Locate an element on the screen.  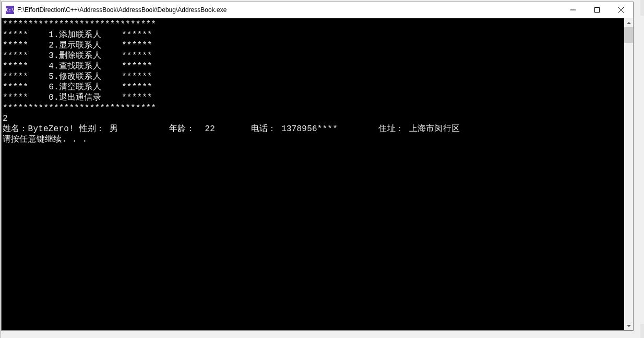
scroll-track is located at coordinates (628, 174).